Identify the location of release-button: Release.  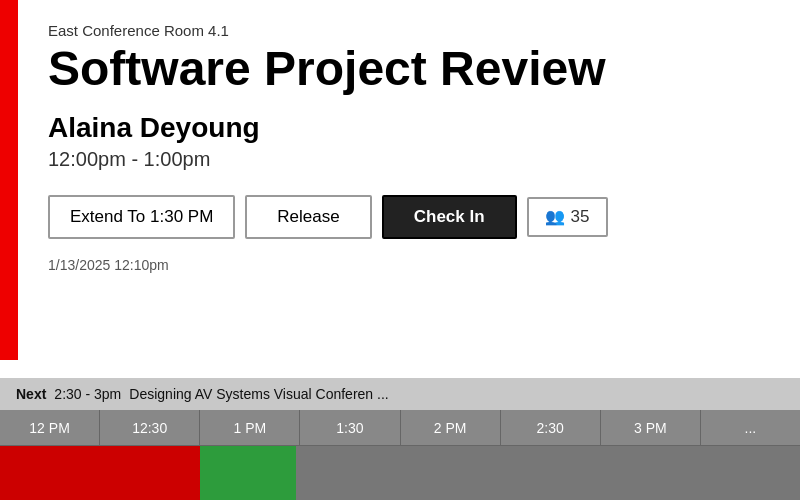
(308, 217).